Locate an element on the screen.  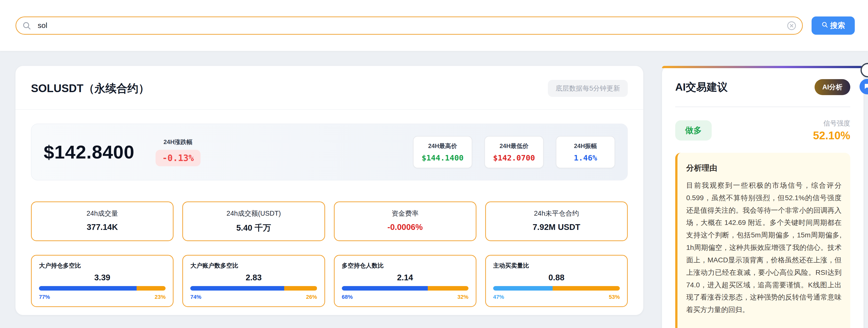
ratio-long-percent: 74% is located at coordinates (196, 297).